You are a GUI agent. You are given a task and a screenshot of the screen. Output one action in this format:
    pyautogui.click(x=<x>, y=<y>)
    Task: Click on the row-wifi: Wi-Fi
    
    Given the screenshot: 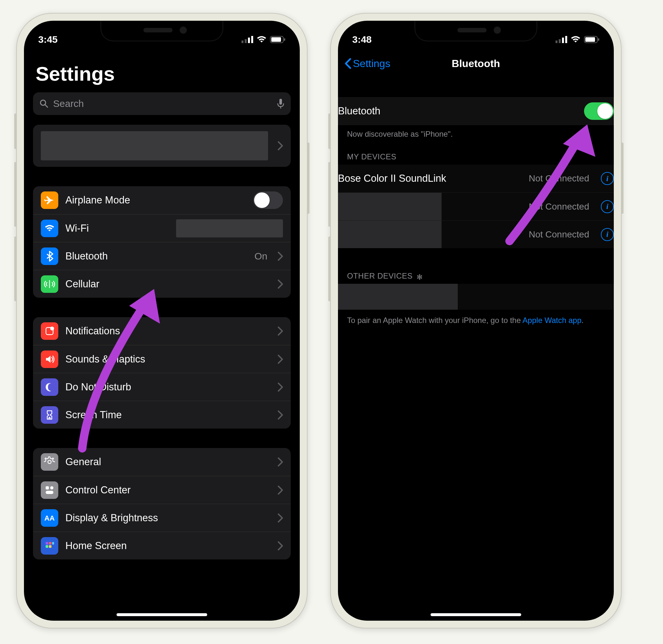 What is the action you would take?
    pyautogui.click(x=162, y=228)
    